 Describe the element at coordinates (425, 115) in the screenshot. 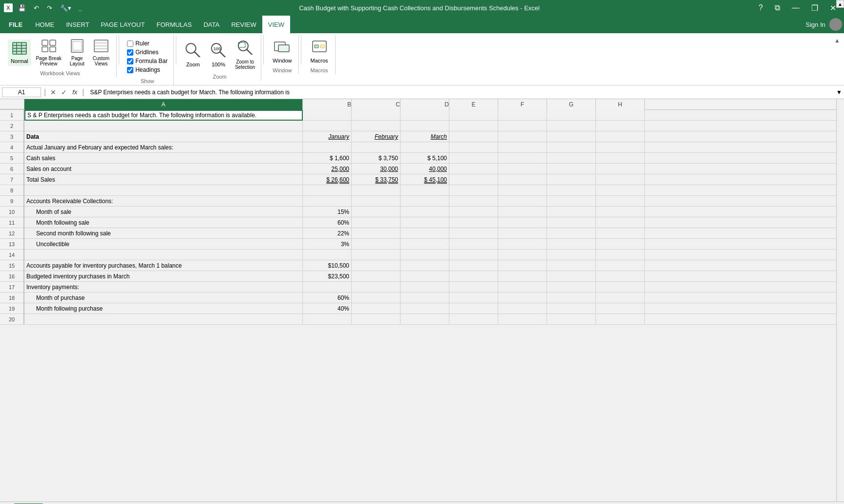

I see `cell-d1` at that location.